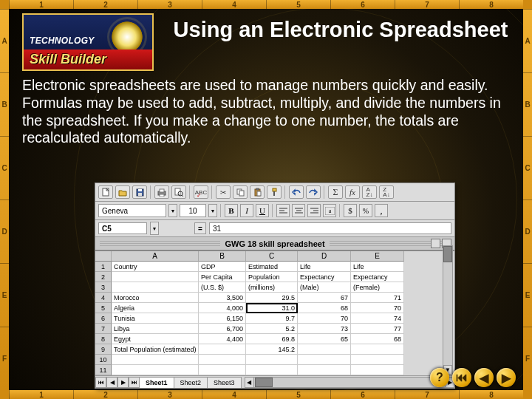 This screenshot has height=399, width=532. I want to click on prev-slide-button: ◀, so click(484, 378).